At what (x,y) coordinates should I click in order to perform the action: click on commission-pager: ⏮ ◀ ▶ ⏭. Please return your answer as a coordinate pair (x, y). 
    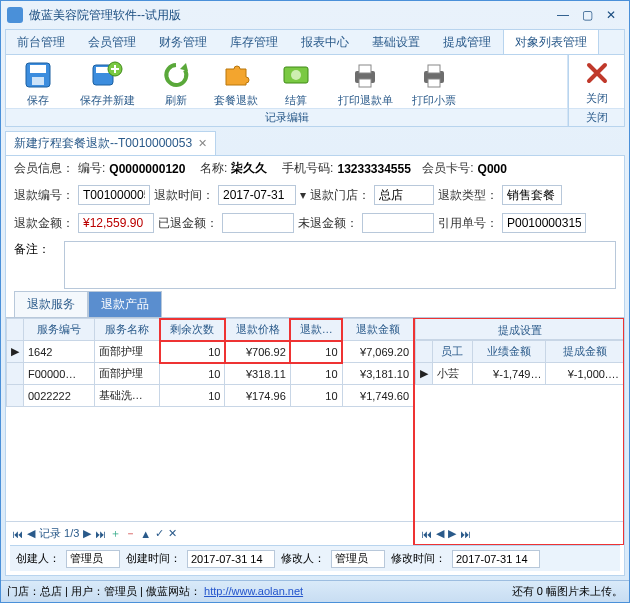
    Looking at the image, I should click on (520, 533).